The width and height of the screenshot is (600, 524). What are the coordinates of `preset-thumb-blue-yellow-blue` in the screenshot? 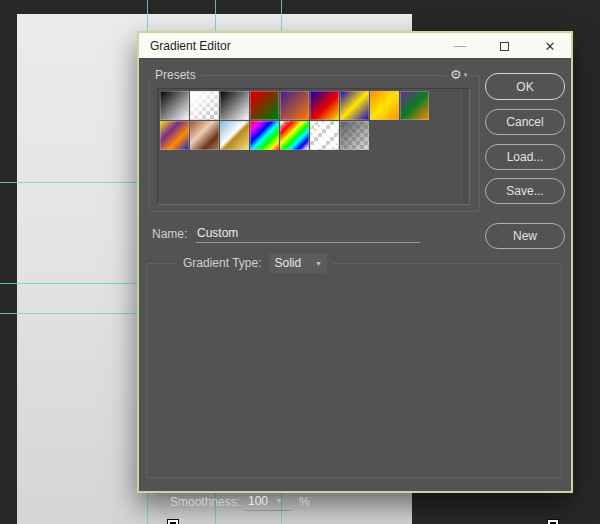 It's located at (354, 106).